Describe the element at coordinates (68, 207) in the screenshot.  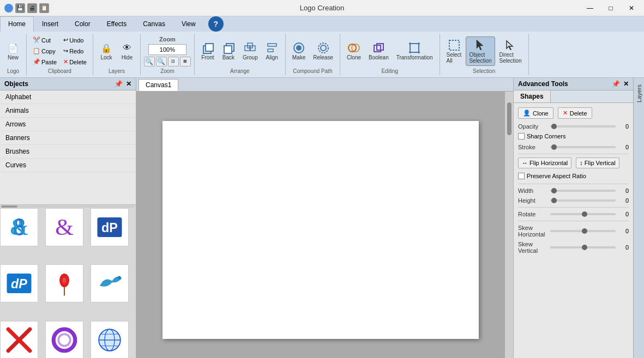
I see `panel-scrollbar` at that location.